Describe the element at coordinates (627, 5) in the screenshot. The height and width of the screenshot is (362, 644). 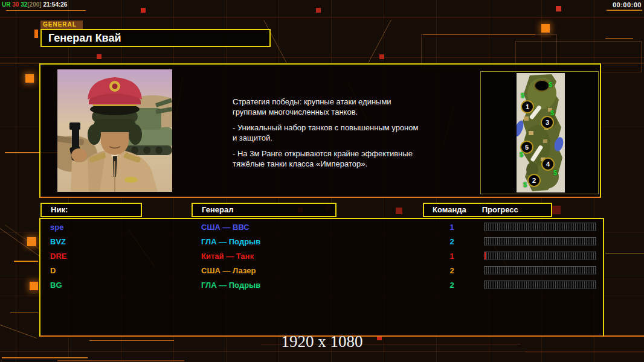
I see `match-timer: 00:00:00` at that location.